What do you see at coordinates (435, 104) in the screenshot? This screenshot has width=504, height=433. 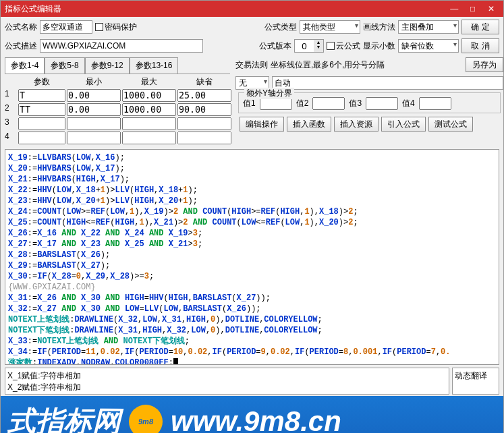 I see `v4-input` at bounding box center [435, 104].